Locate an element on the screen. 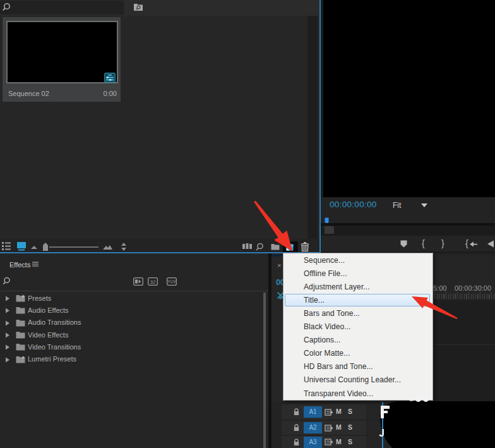 The height and width of the screenshot is (448, 495). svg-text: 32 is located at coordinates (153, 282).